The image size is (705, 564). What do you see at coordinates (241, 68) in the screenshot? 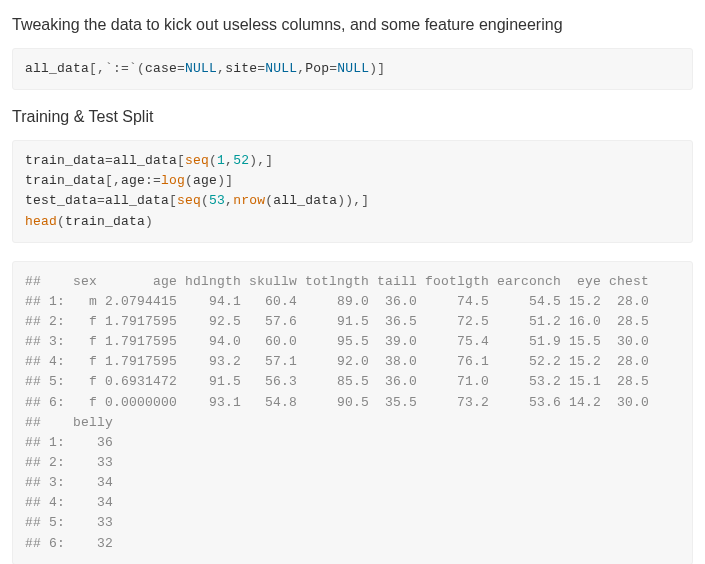
I see `code-token: site` at bounding box center [241, 68].